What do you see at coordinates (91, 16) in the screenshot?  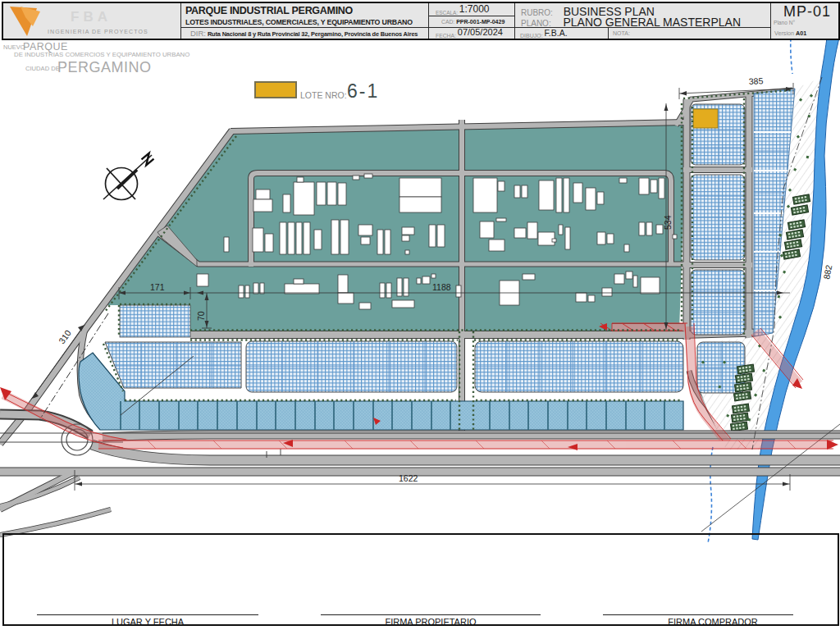 I see `svg-text: FBA` at bounding box center [91, 16].